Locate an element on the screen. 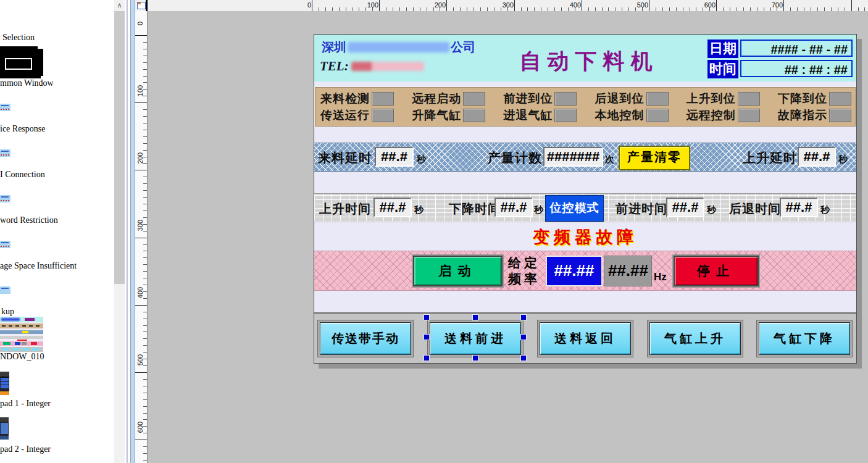 Image resolution: width=868 pixels, height=463 pixels. screen-header-band: 深圳 公司 TEL: 自动下料机 日期 #### - ## - ## 时间 ##… is located at coordinates (585, 58).